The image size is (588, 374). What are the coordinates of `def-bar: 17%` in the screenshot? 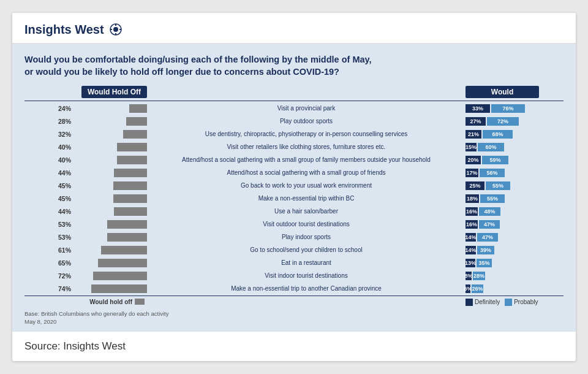 It's located at (472, 173).